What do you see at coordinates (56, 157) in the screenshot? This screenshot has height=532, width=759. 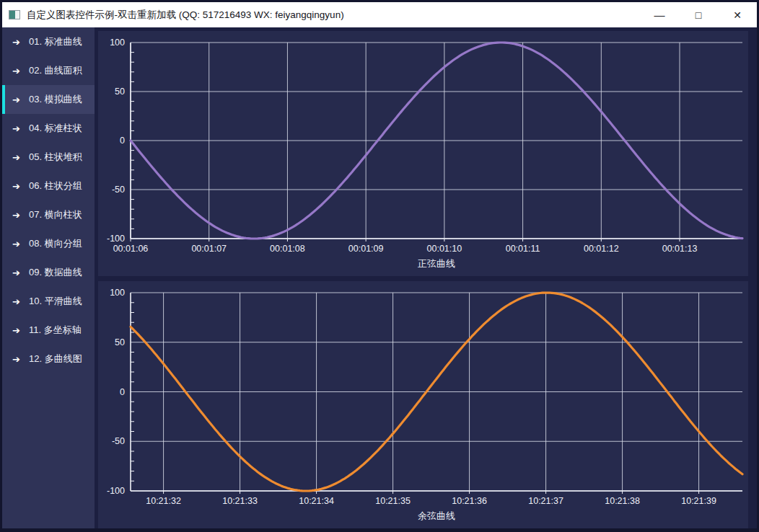 I see `sidebar-item-label: 05. 柱状堆积` at bounding box center [56, 157].